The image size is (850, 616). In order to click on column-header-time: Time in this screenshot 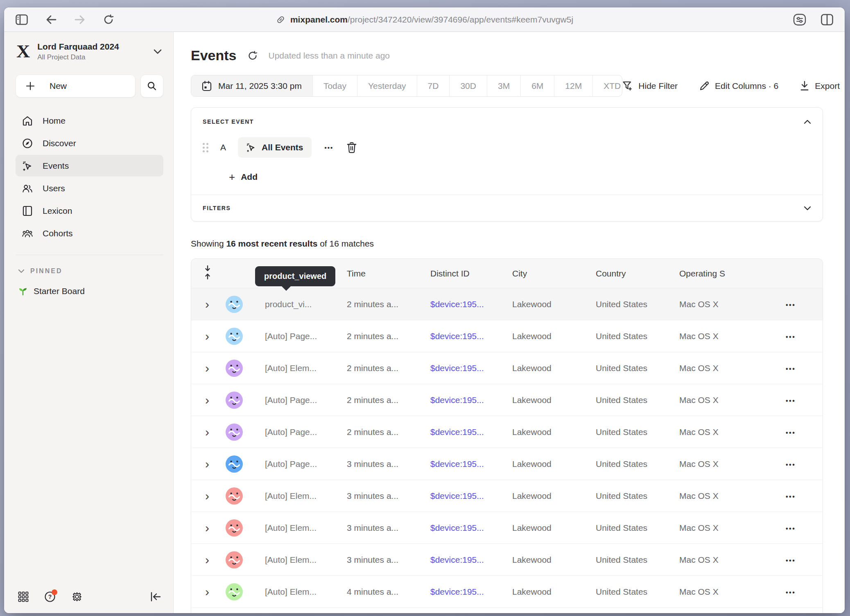, I will do `click(389, 274)`.